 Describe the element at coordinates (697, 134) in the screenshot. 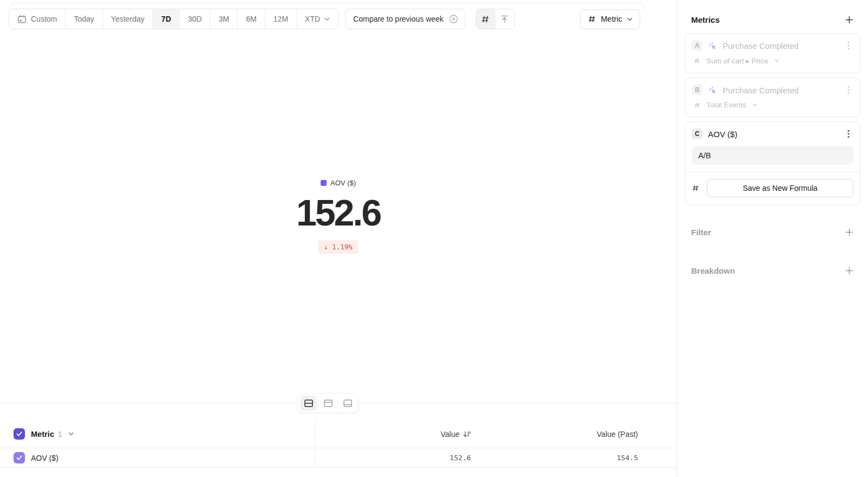

I see `metric-letter-badge: C` at that location.